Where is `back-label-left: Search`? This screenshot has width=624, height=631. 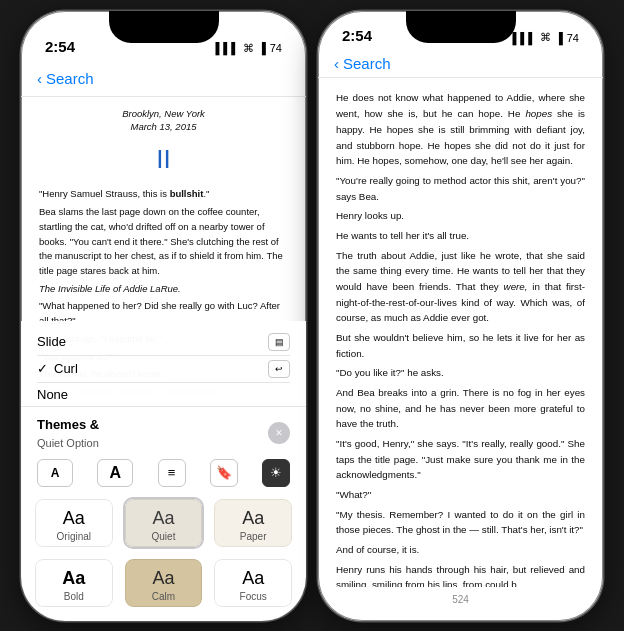
back-label-left: Search is located at coordinates (70, 78).